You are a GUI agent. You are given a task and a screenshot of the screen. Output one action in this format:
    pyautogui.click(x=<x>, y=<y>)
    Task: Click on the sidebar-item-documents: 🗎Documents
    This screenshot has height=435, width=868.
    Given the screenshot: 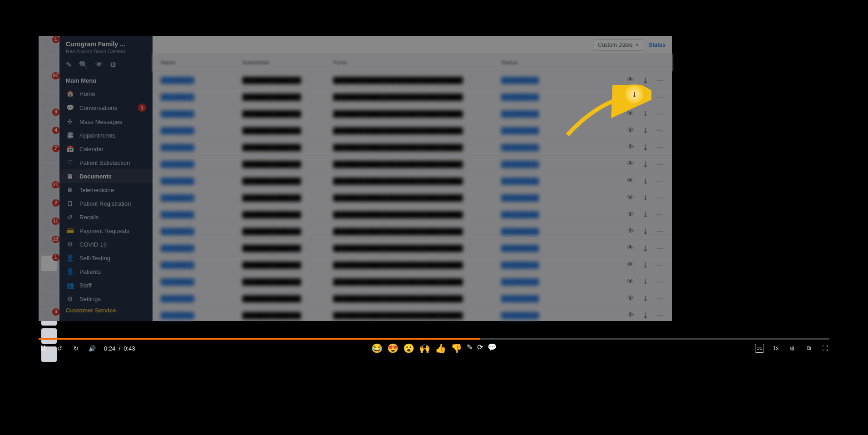 What is the action you would take?
    pyautogui.click(x=106, y=176)
    